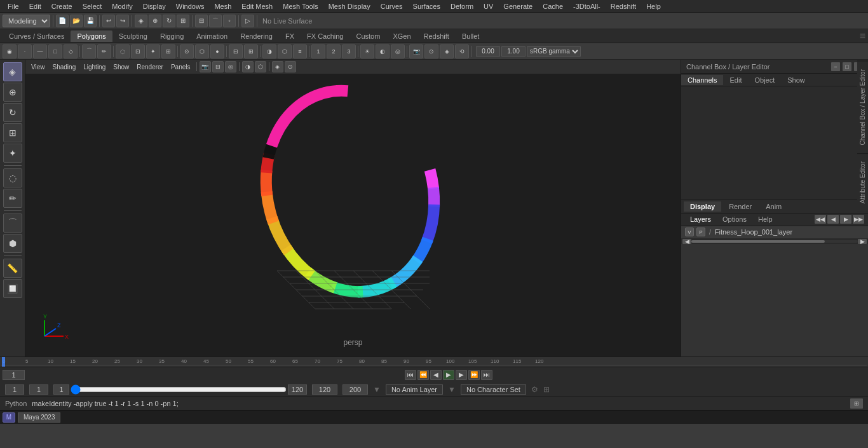 The image size is (868, 448). I want to click on menu-generate: Generate, so click(518, 6).